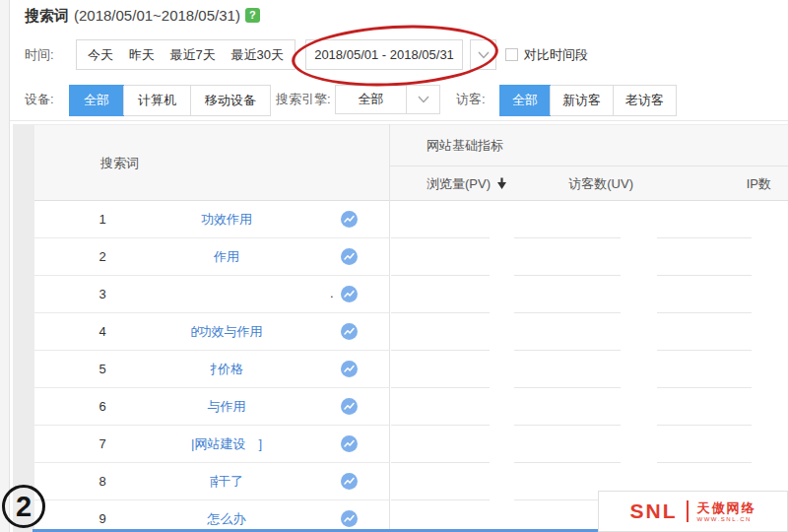 Image resolution: width=788 pixels, height=532 pixels. What do you see at coordinates (227, 444) in the screenshot?
I see `keyword-link: |网站建设 ]` at bounding box center [227, 444].